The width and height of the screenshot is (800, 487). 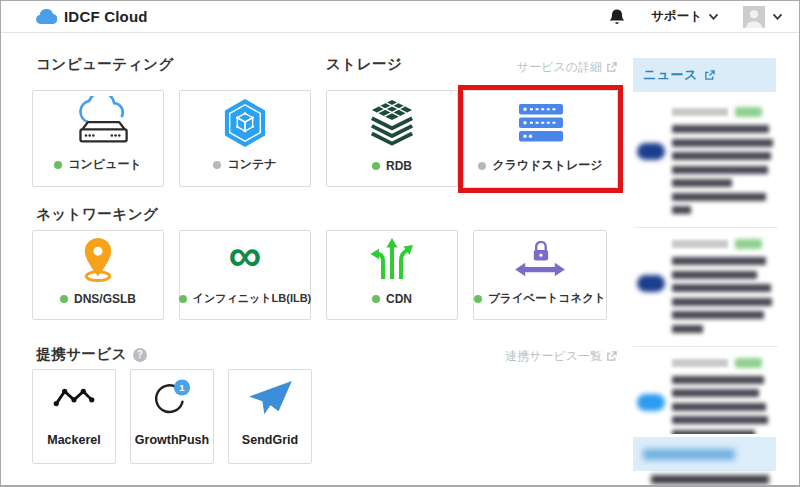 I want to click on highlight-box: クラウドストレージ, so click(x=540, y=139).